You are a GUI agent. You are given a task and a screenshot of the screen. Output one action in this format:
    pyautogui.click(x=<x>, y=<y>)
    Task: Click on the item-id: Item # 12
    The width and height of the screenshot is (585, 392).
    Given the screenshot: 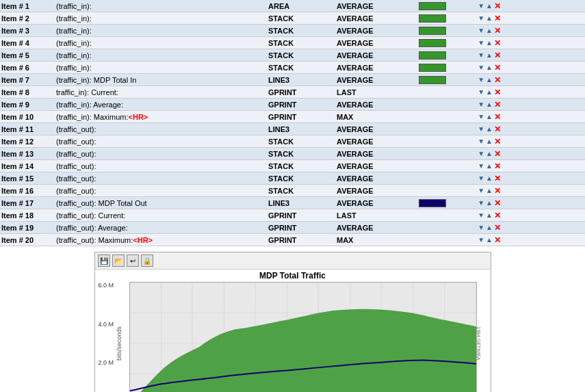 What is the action you would take?
    pyautogui.click(x=29, y=142)
    